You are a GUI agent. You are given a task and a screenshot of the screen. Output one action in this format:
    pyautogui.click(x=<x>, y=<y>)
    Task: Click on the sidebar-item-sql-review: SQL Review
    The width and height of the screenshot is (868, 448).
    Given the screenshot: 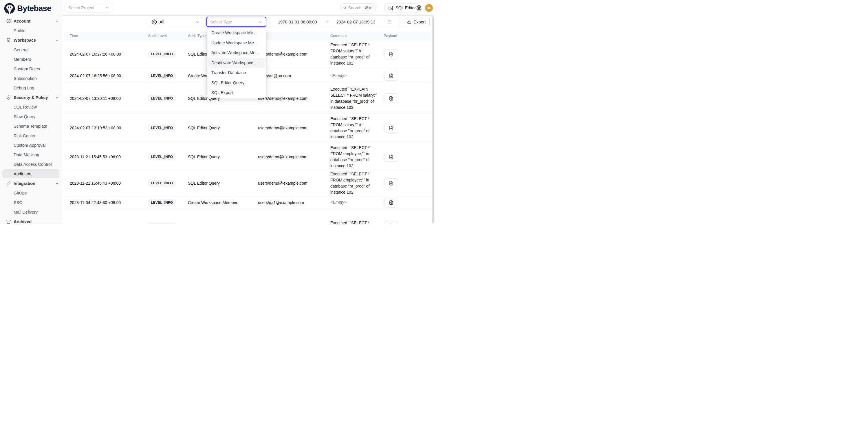 What is the action you would take?
    pyautogui.click(x=31, y=107)
    